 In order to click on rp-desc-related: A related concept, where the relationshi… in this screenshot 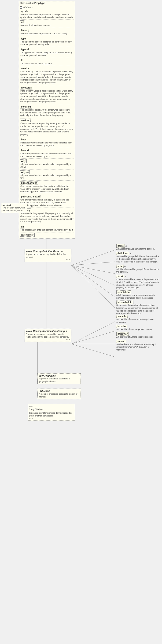, I will do `click(138, 348)`.